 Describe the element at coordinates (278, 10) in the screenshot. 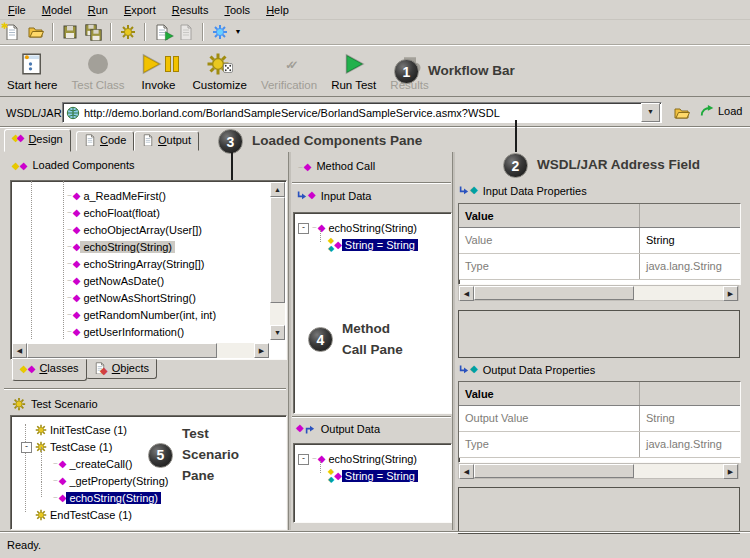

I see `menu-help: Help` at that location.